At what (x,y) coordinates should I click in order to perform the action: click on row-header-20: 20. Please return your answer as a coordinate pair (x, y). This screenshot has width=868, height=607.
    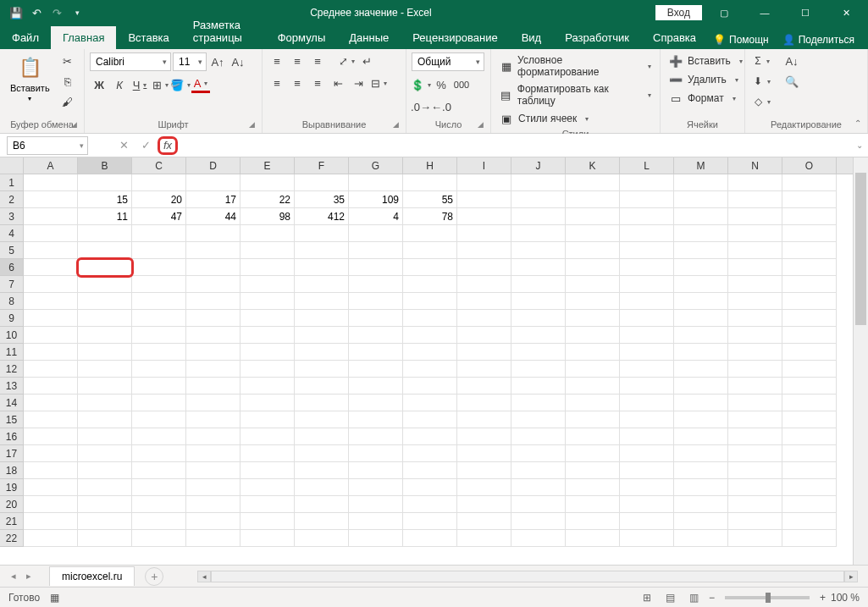
    Looking at the image, I should click on (12, 505).